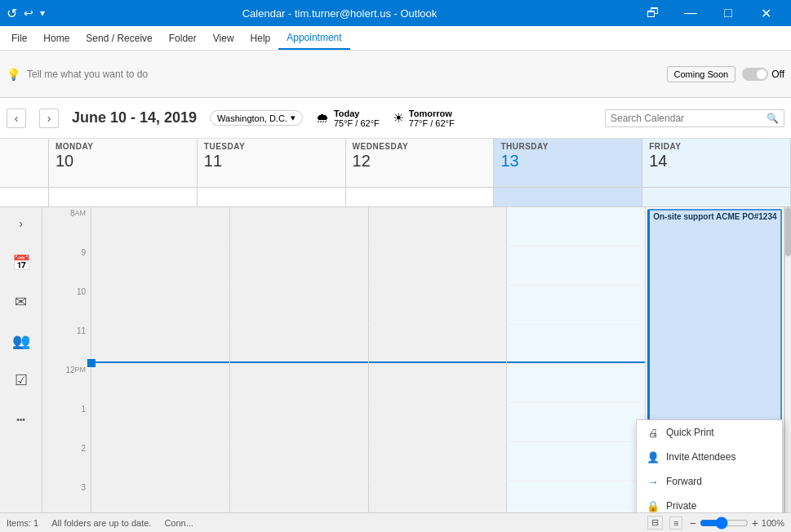  I want to click on menu-home: Home, so click(56, 38).